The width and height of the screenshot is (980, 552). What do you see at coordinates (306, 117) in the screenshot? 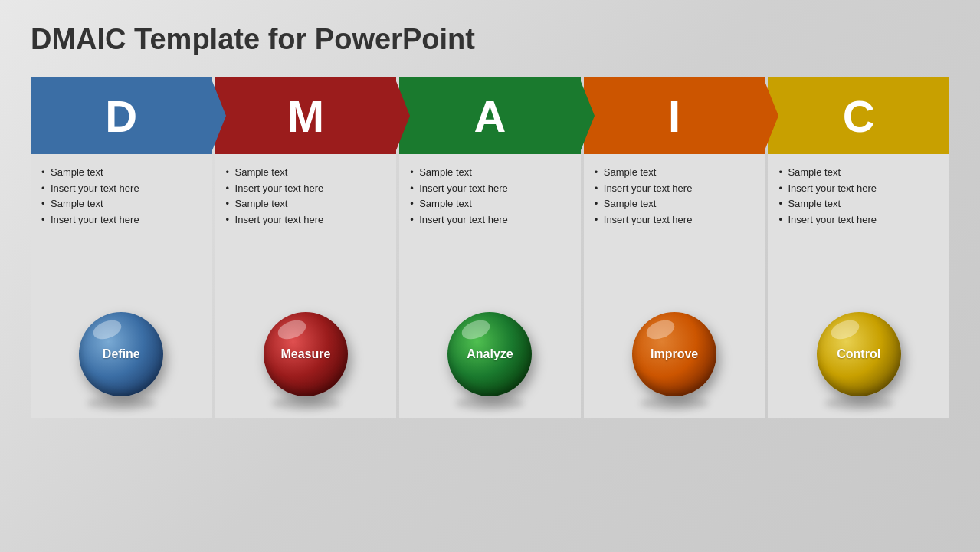
I see `arrow-letter-m: M` at bounding box center [306, 117].